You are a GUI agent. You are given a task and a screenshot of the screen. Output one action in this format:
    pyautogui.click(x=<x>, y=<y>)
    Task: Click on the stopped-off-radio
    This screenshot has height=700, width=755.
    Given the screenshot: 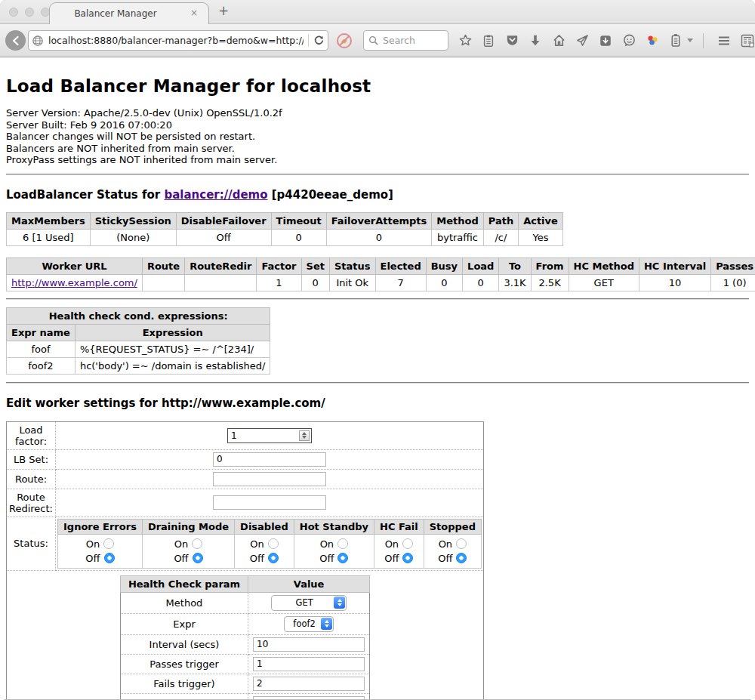 What is the action you would take?
    pyautogui.click(x=461, y=558)
    